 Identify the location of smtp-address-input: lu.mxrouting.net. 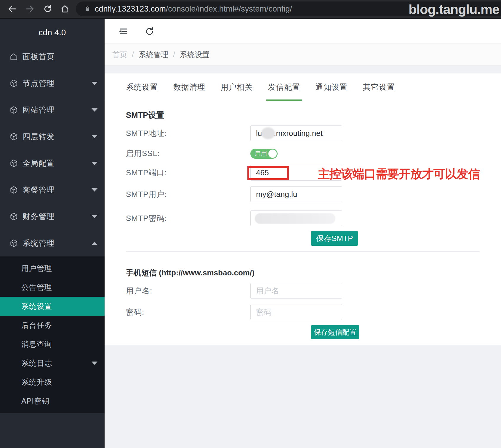
(296, 133).